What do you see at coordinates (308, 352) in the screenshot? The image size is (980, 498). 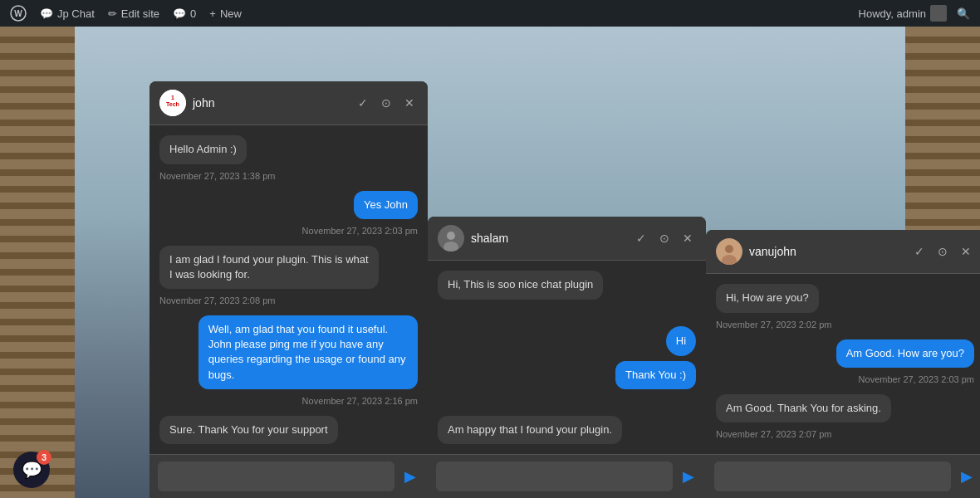 I see `list-item: Well, am glad that you found it useful. …` at bounding box center [308, 352].